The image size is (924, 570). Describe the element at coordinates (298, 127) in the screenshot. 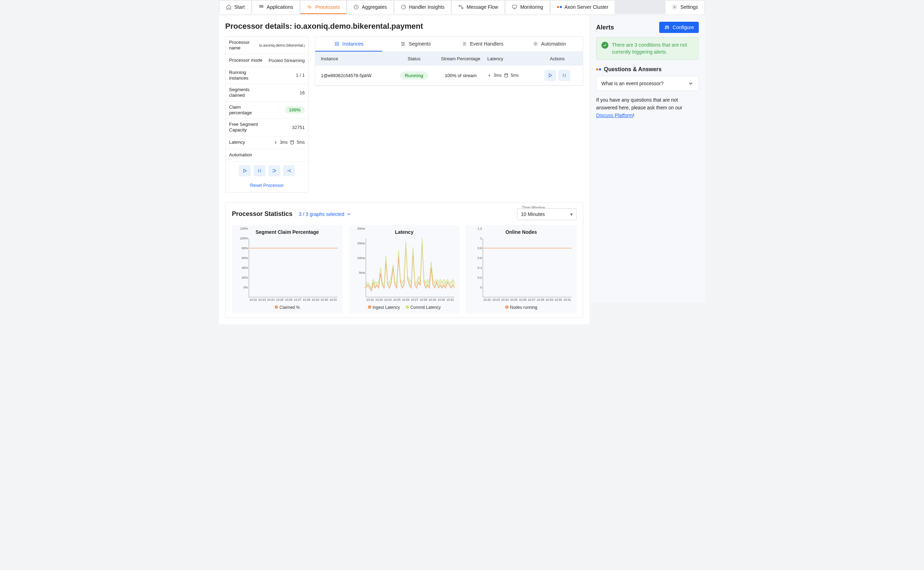

I see `summary-value: 32751` at that location.